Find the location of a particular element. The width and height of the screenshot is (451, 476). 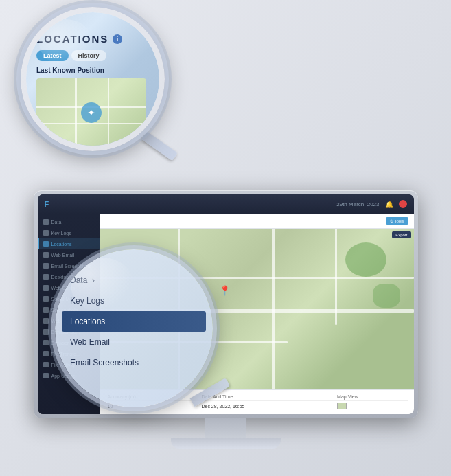

col-datetime: Date And Time is located at coordinates (266, 397).